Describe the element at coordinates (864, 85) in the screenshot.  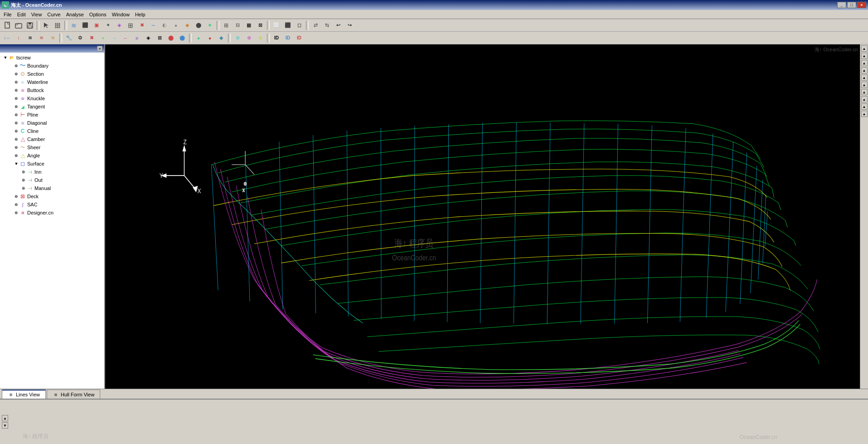
I see `right-btn-6: ▲` at that location.